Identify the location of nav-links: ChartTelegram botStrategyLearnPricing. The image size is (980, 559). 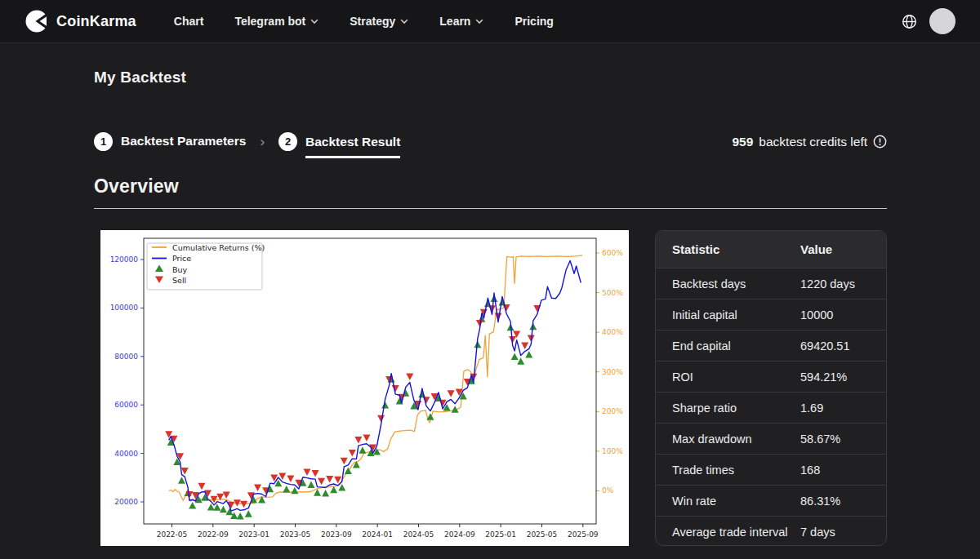
(364, 21).